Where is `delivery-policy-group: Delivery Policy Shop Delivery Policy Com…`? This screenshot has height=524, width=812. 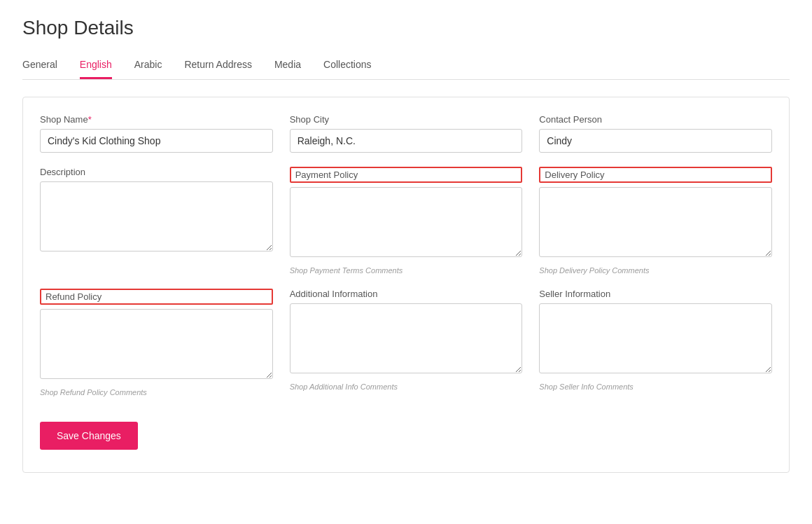
delivery-policy-group: Delivery Policy Shop Delivery Policy Com… is located at coordinates (655, 221).